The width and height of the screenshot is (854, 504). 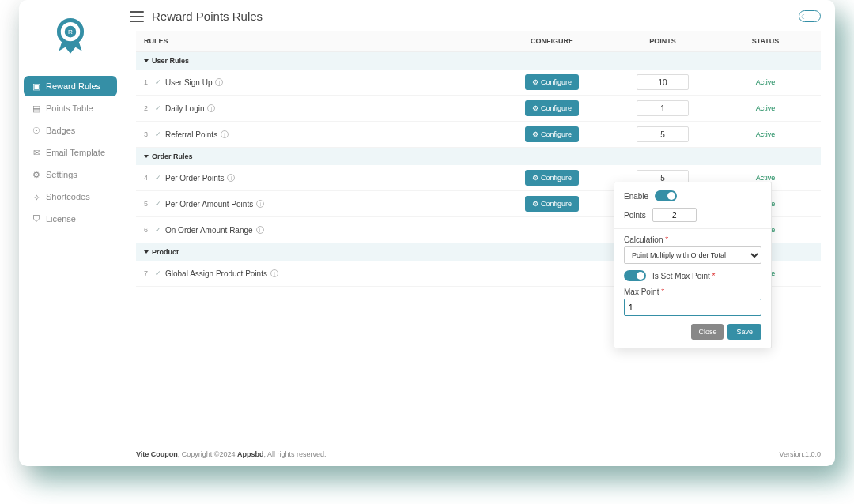 I want to click on version-text: Version:1.0.0, so click(x=800, y=454).